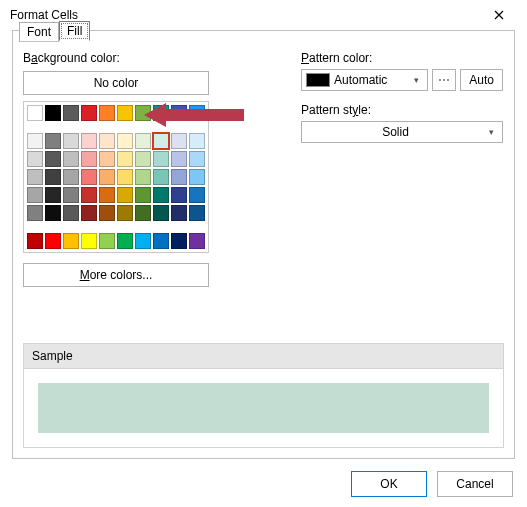  Describe the element at coordinates (264, 408) in the screenshot. I see `sample-preview` at that location.